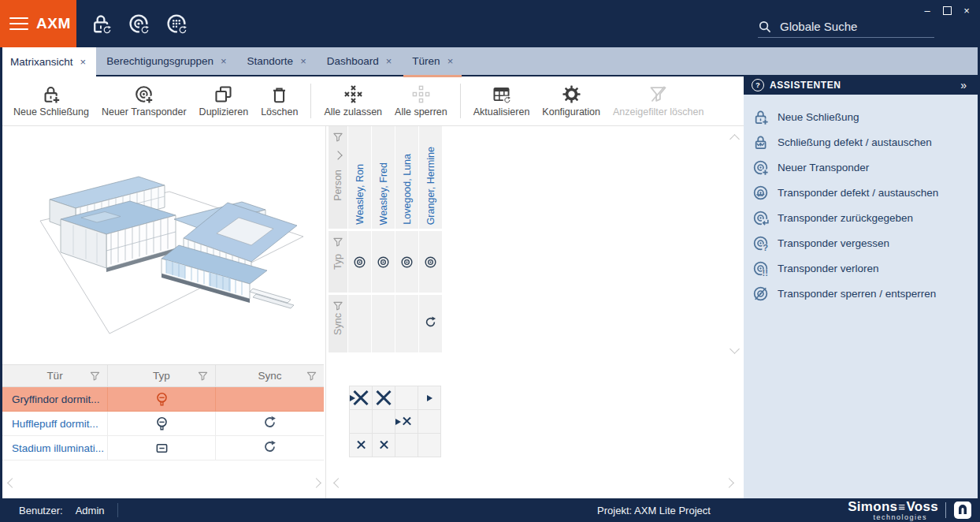  What do you see at coordinates (162, 399) in the screenshot?
I see `cylinder-icon` at bounding box center [162, 399].